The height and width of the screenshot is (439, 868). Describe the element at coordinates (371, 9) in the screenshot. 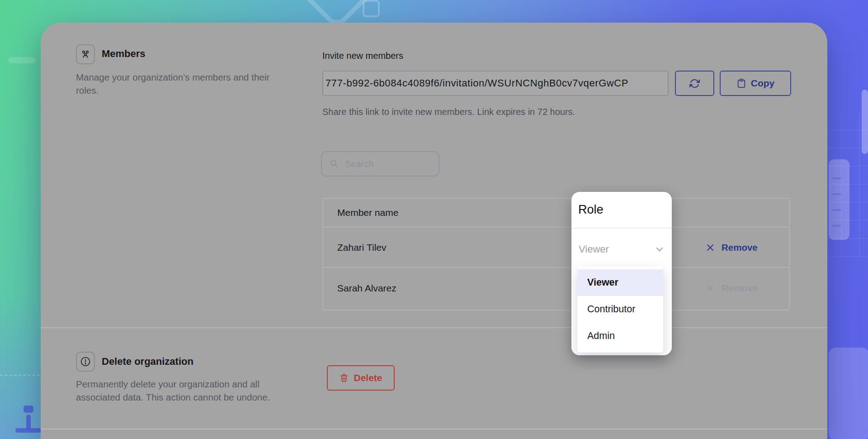

I see `square-outline-decoration` at that location.